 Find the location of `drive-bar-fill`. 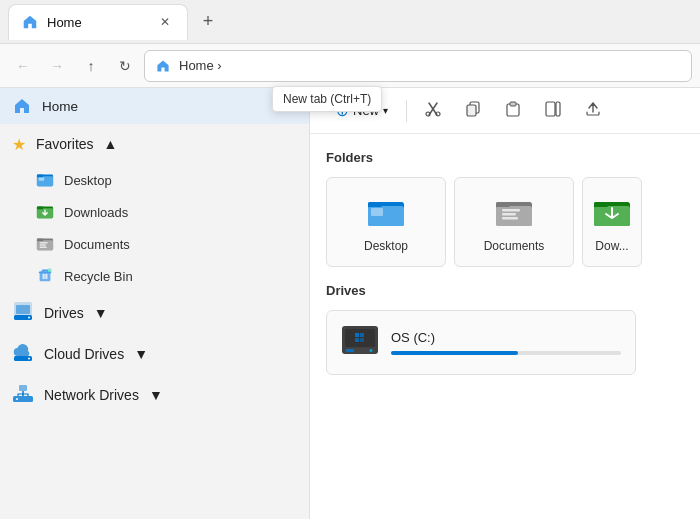

drive-bar-fill is located at coordinates (454, 353).